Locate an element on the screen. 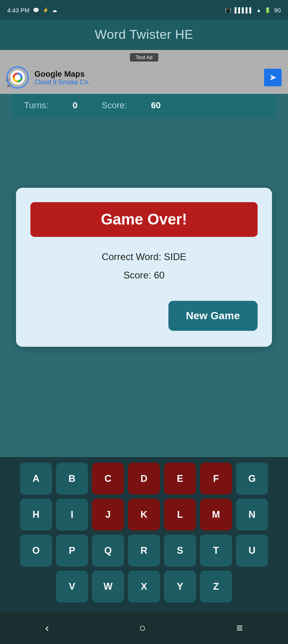 This screenshot has width=288, height=644. keyboard-row-3: O P Q R S T U is located at coordinates (144, 551).